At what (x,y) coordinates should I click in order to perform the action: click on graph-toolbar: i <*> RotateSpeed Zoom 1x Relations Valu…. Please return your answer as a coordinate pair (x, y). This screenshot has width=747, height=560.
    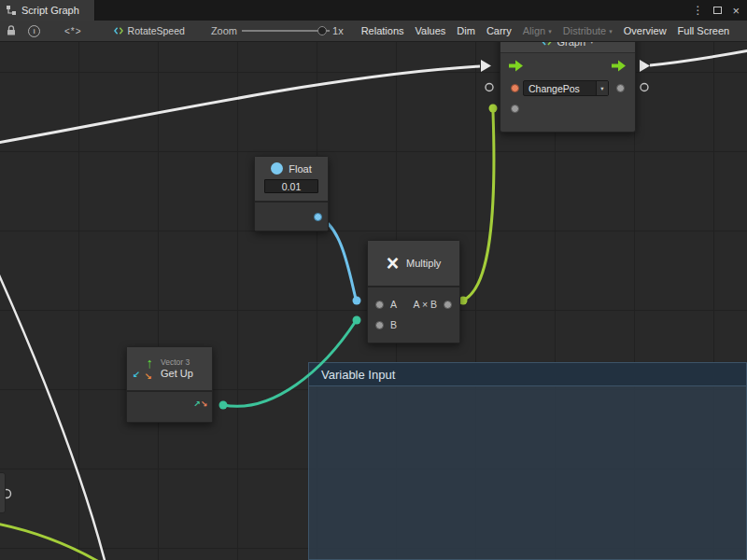
    Looking at the image, I should click on (374, 32).